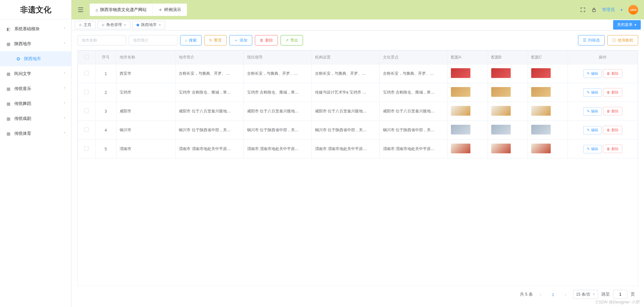 The height and width of the screenshot is (307, 644). Describe the element at coordinates (345, 58) in the screenshot. I see `header-org: 机构设置` at that location.